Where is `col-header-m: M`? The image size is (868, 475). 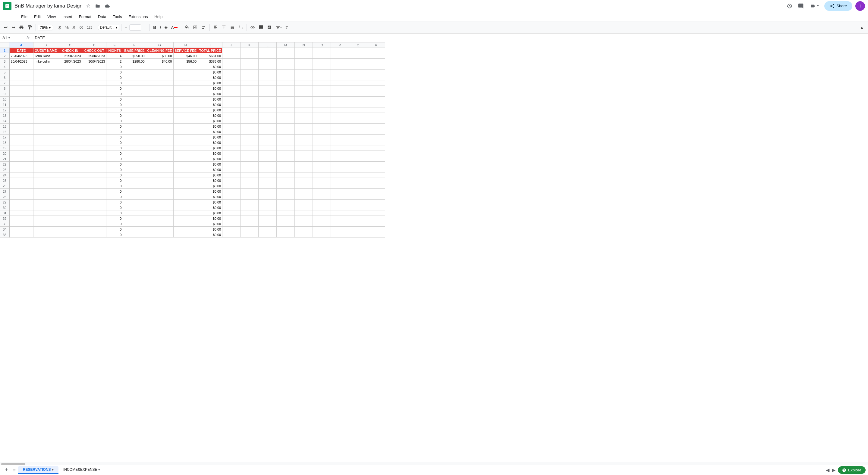 col-header-m: M is located at coordinates (286, 45).